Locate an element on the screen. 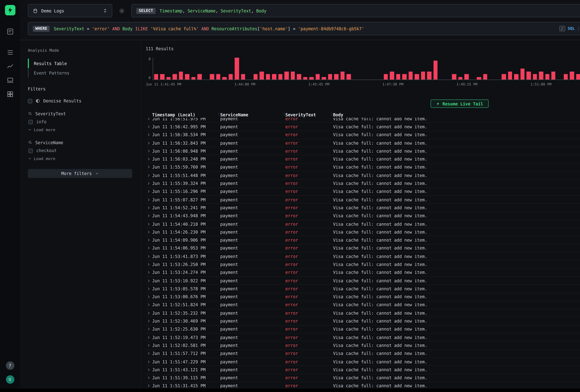  table-row: Jun 11 1:52:51.824 PMpaymenterrorVisa ca… is located at coordinates (363, 305).